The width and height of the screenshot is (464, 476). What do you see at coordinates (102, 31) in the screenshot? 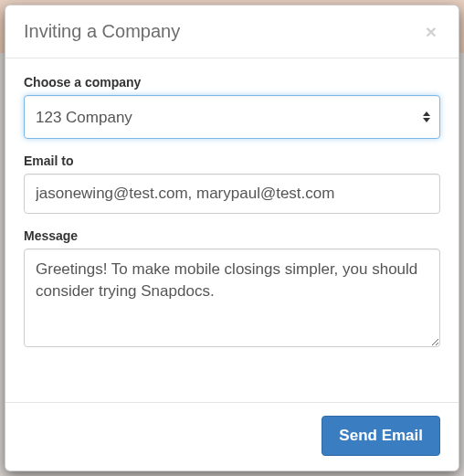
I see `modal-title: Inviting a Company` at bounding box center [102, 31].